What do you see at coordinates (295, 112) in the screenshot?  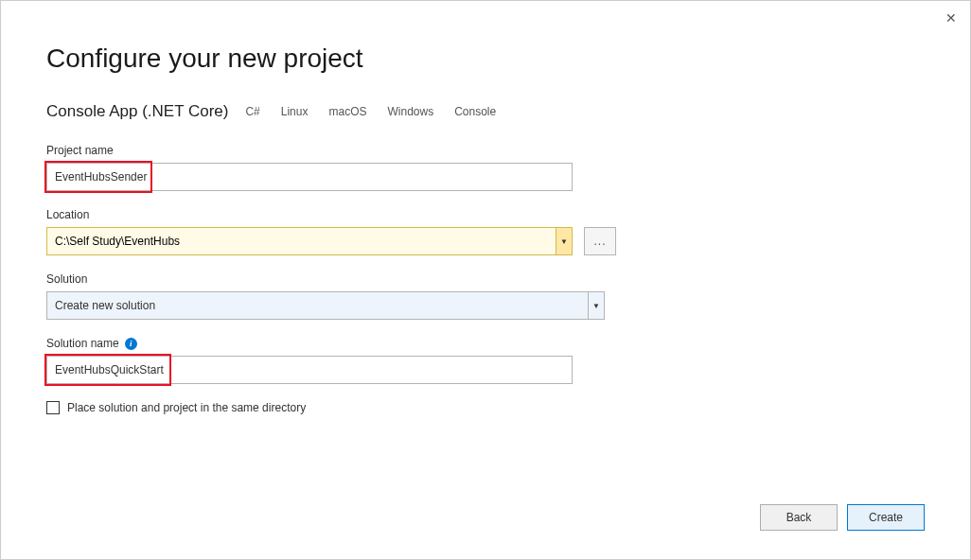 I see `template-tag: Linux` at bounding box center [295, 112].